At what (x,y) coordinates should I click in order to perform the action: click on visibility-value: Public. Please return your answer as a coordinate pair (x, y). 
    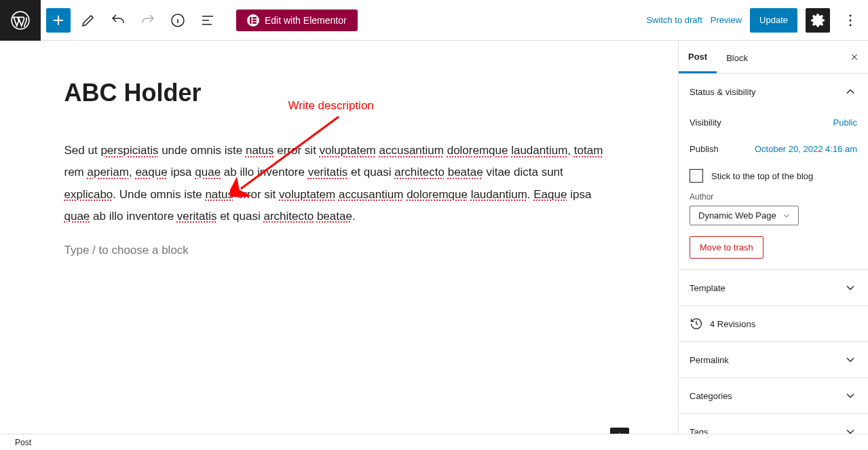
    Looking at the image, I should click on (846, 122).